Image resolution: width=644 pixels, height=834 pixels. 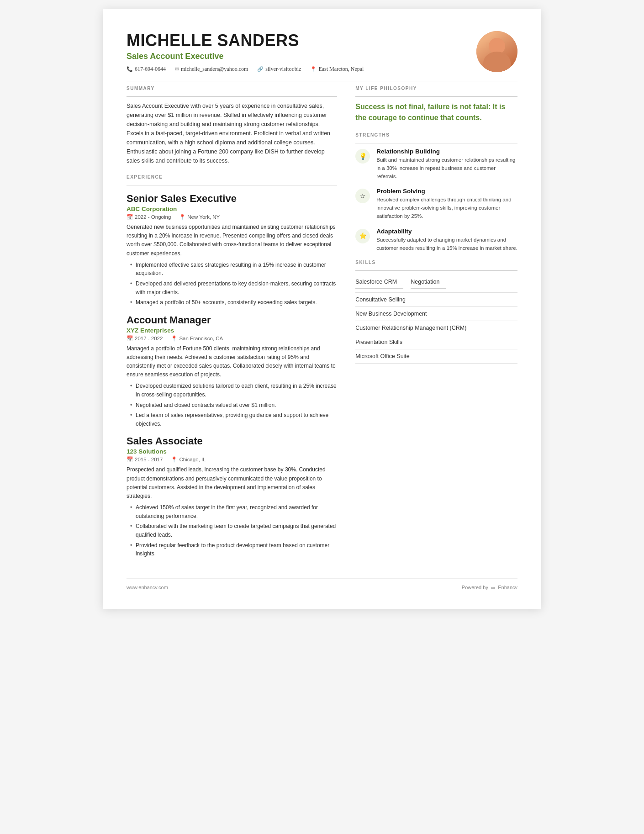 I want to click on philosophy-text: Success is not final, failure is not fat…, so click(x=437, y=112).